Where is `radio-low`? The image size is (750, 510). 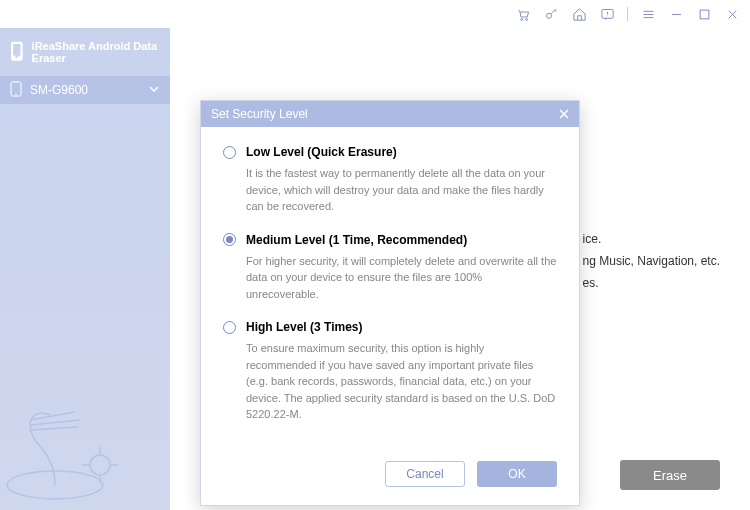 radio-low is located at coordinates (230, 152).